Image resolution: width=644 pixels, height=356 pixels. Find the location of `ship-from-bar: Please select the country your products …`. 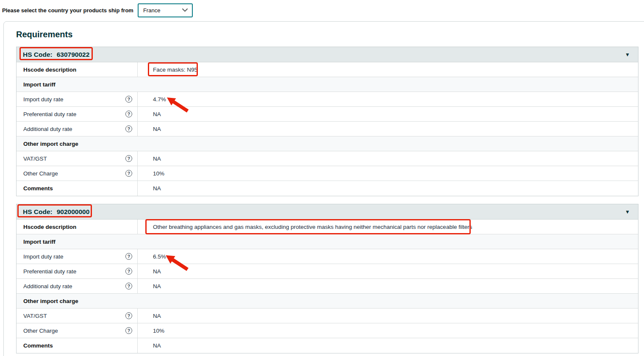

ship-from-bar: Please select the country your products … is located at coordinates (322, 9).